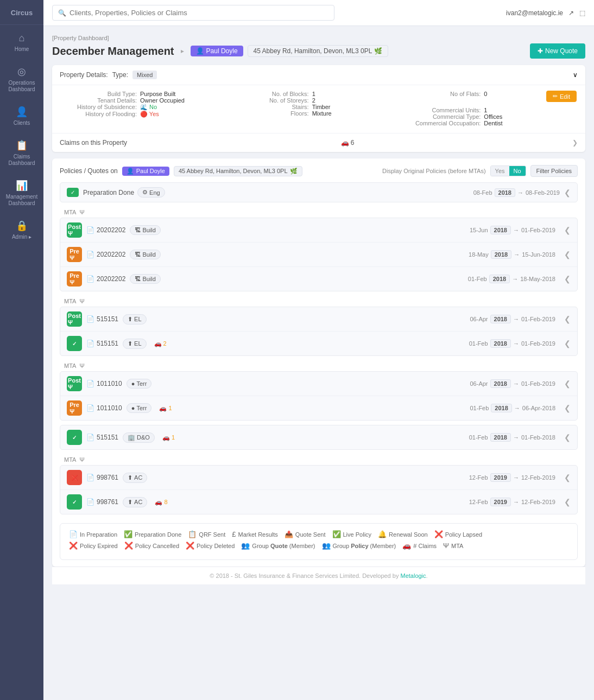  Describe the element at coordinates (319, 343) in the screenshot. I see `policy-row-2-2: ✓ 📄 515151 ⬆ EL 🚗 2 01-Feb 2018 → 01-` at that location.